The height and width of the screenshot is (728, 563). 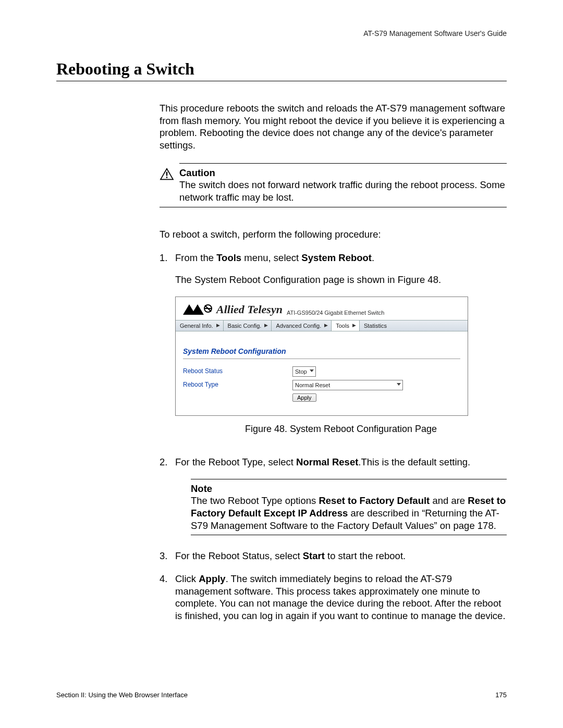 I want to click on step-4: 4. Click Apply. The switch immediately b…, so click(x=333, y=597).